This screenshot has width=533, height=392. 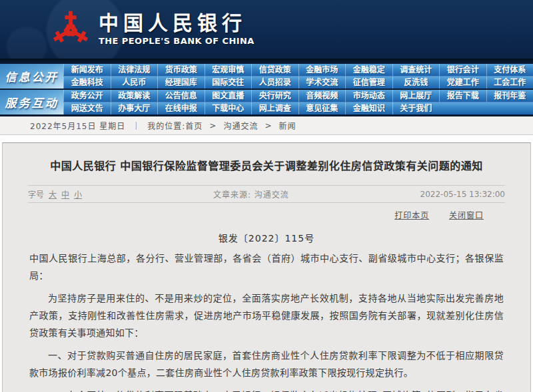 What do you see at coordinates (416, 96) in the screenshot?
I see `nav-item: 网上展厅` at bounding box center [416, 96].